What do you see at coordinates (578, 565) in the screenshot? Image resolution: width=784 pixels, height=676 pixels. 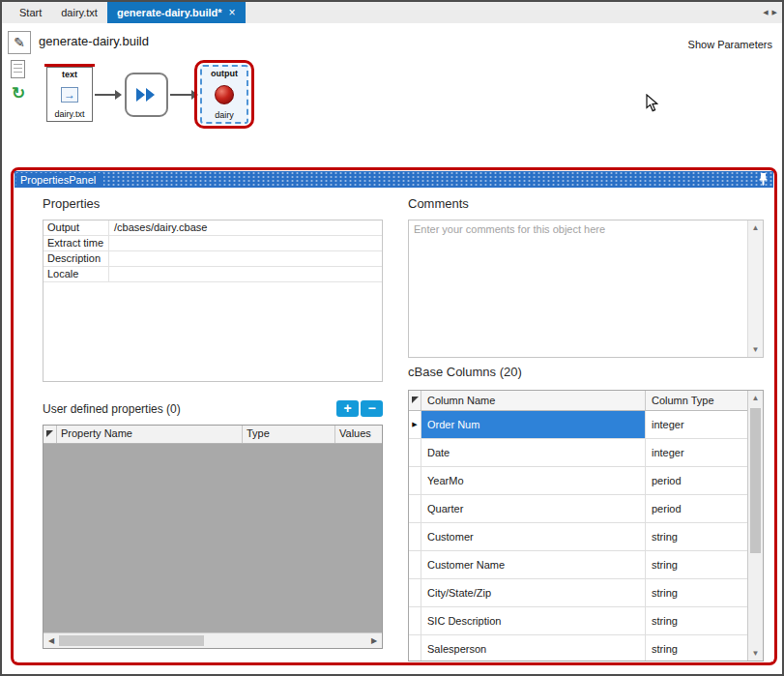 I see `table-row: Customer Name string` at bounding box center [578, 565].